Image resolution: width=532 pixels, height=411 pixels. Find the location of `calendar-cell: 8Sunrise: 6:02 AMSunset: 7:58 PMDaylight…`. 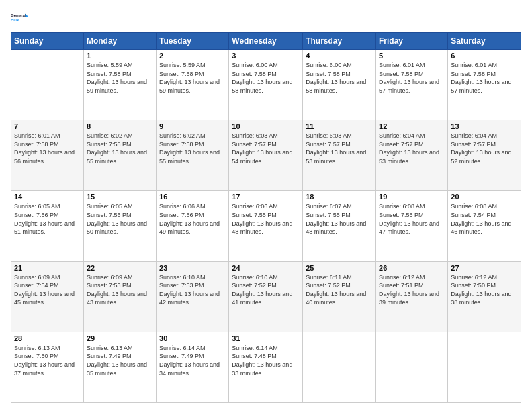

calendar-cell: 8Sunrise: 6:02 AMSunset: 7:58 PMDaylight… is located at coordinates (120, 156).